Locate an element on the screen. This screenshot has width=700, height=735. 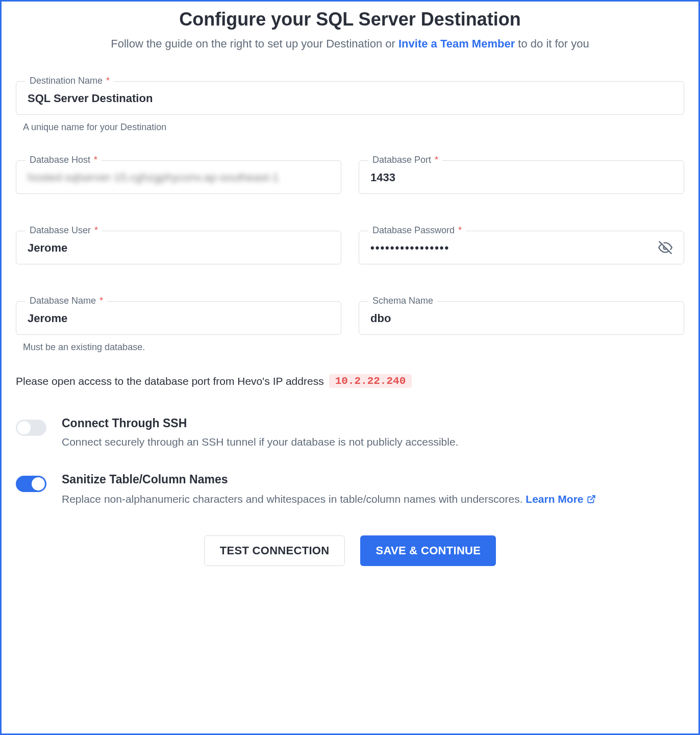
destination-name-field: Destination Name * is located at coordinates (350, 98).